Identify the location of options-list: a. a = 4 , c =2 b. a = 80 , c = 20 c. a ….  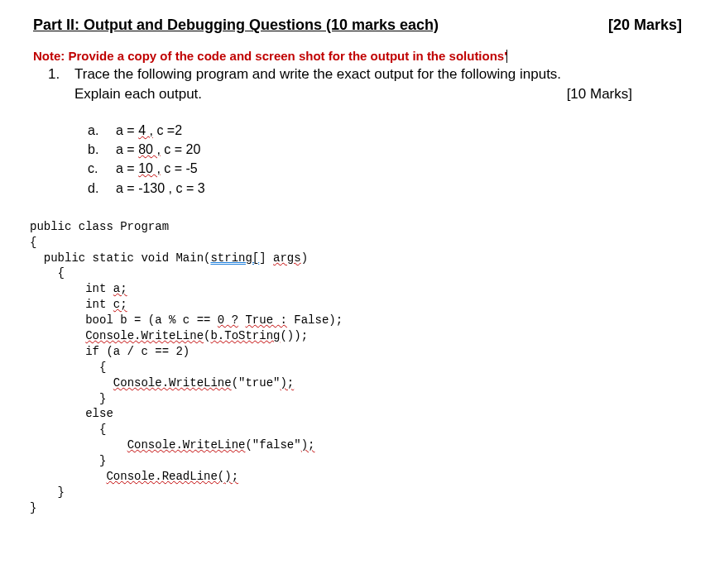
(385, 159).